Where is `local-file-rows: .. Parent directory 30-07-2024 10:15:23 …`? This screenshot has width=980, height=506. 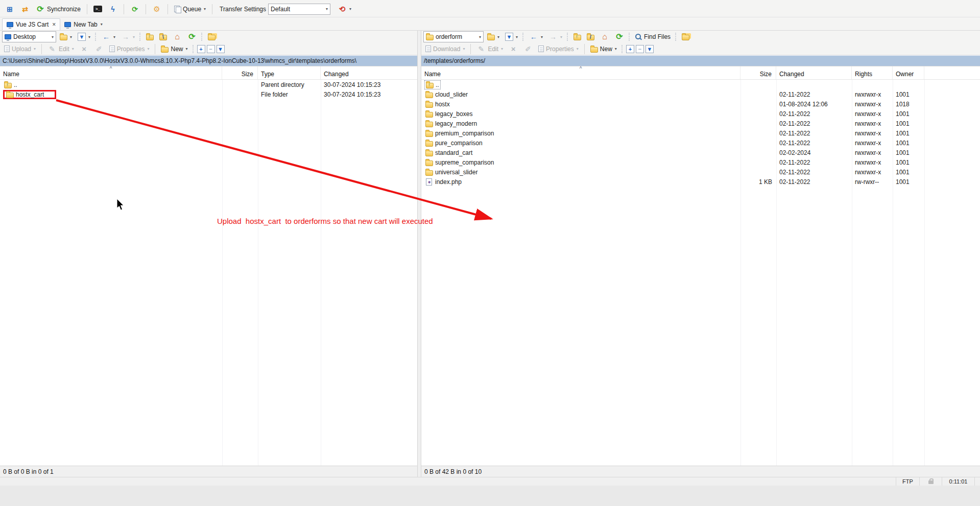
local-file-rows: .. Parent directory 30-07-2024 10:15:23 … is located at coordinates (208, 89).